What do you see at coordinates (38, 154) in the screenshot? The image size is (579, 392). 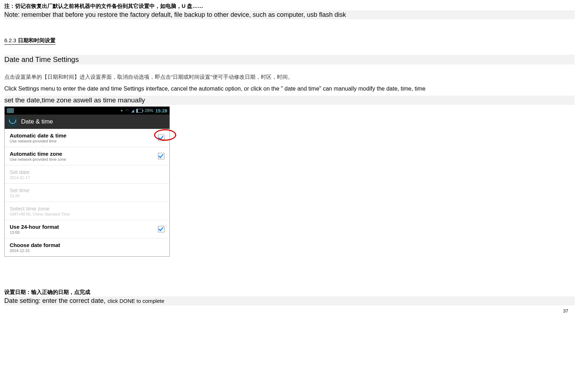 I see `row-label: Automatic time zone` at bounding box center [38, 154].